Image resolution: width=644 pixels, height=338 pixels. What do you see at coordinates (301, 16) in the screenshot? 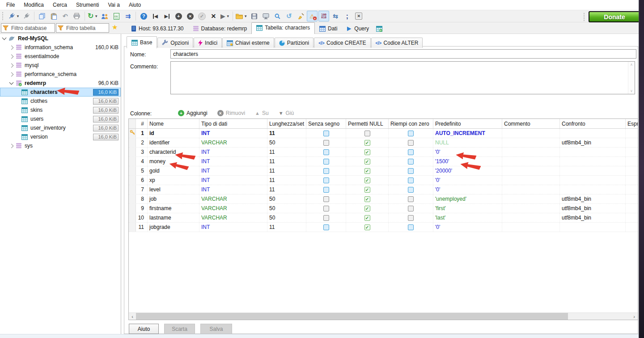
I see `clear-filter-button` at bounding box center [301, 16].